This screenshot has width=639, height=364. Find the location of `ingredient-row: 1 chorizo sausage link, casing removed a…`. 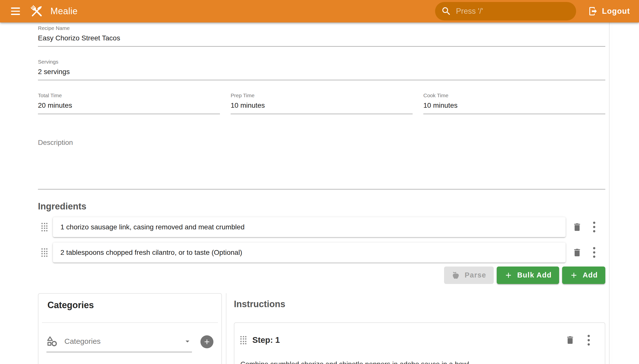

ingredient-row: 1 chorizo sausage link, casing removed a… is located at coordinates (322, 227).